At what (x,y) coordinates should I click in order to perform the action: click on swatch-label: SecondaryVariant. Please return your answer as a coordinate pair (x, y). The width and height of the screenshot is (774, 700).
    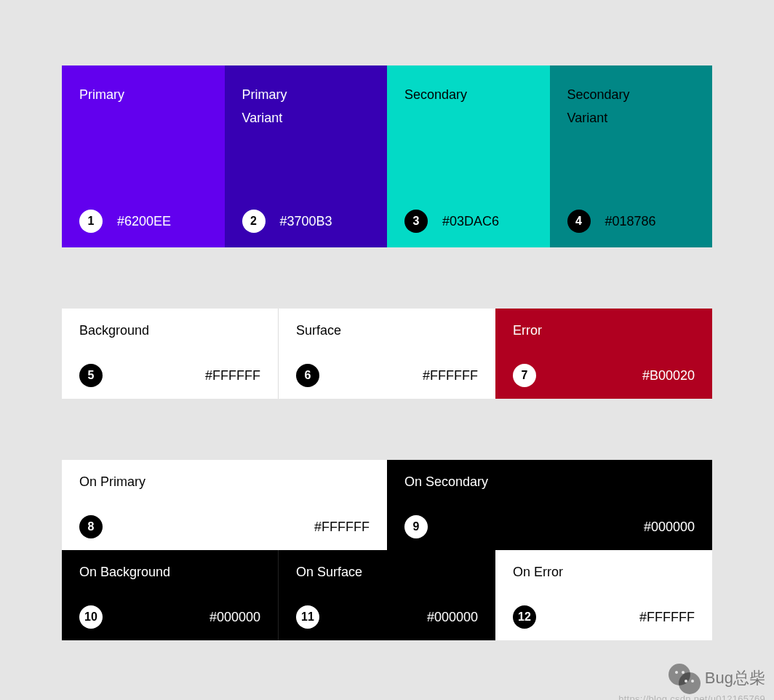
    Looking at the image, I should click on (640, 106).